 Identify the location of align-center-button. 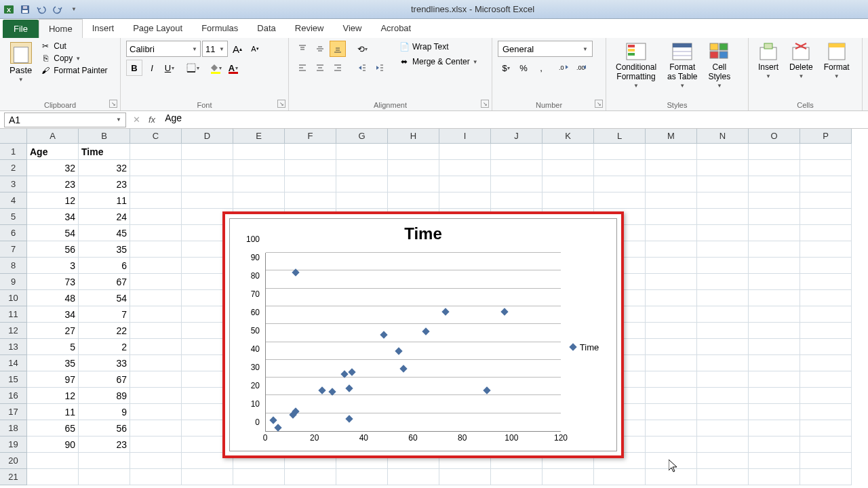
(320, 68).